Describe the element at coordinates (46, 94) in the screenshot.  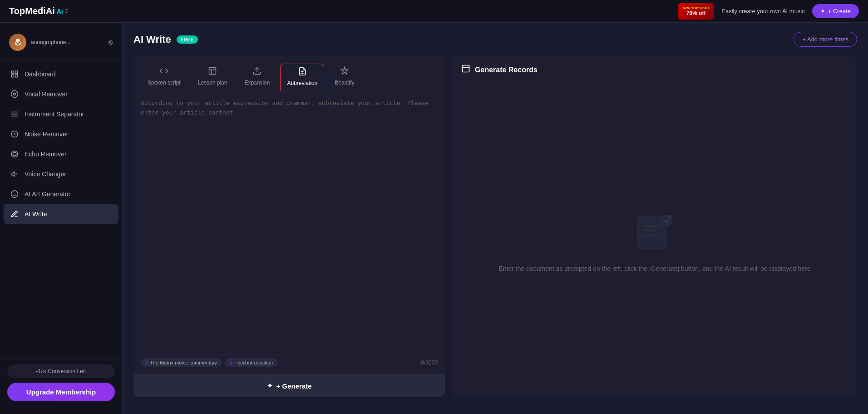
I see `sidebar-item-label: Vocal Remover` at that location.